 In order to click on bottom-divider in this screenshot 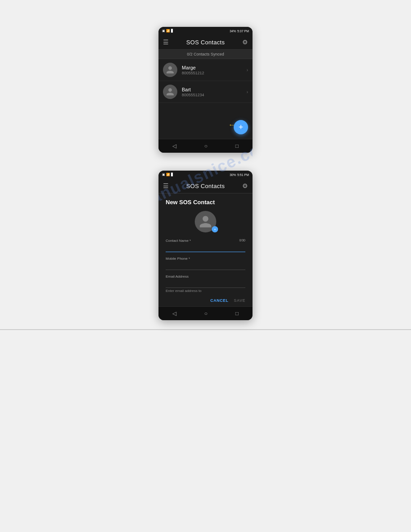, I will do `click(206, 330)`.